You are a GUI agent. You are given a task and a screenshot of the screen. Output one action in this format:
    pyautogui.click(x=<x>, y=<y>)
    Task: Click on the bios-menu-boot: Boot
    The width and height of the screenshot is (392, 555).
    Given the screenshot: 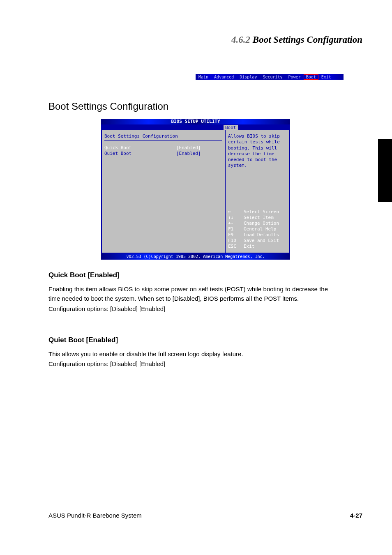 What is the action you would take?
    pyautogui.click(x=231, y=127)
    